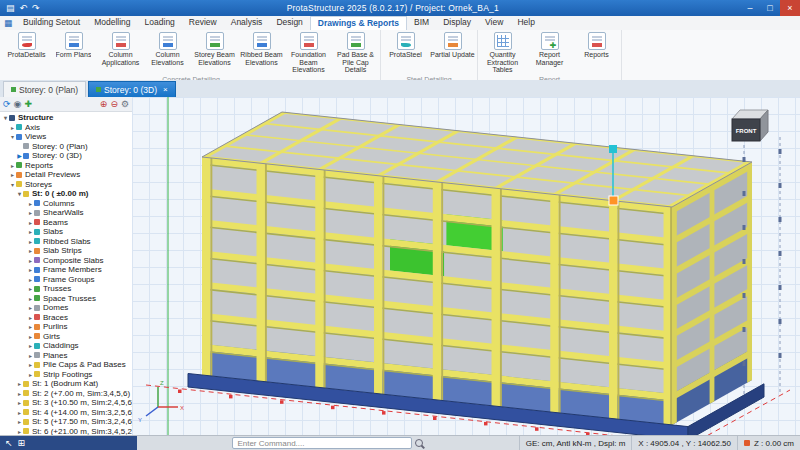 The height and width of the screenshot is (450, 800). Describe the element at coordinates (68, 443) in the screenshot. I see `status-mode-area: ↖ ⊞` at that location.